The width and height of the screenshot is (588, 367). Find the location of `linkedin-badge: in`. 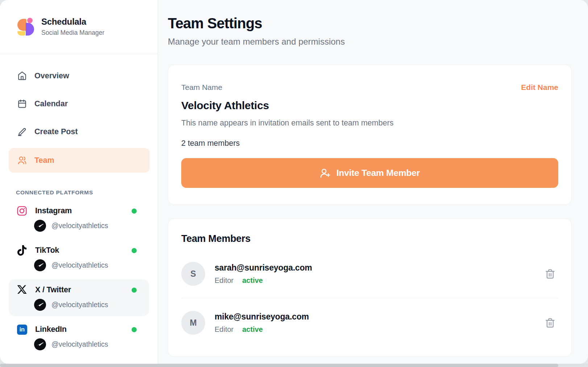

linkedin-badge: in is located at coordinates (22, 330).